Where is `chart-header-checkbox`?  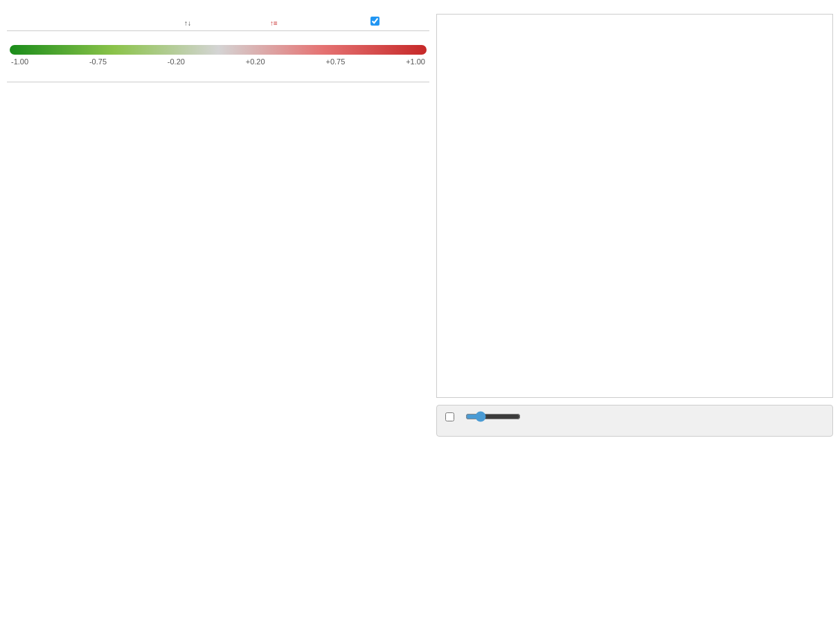 chart-header-checkbox is located at coordinates (375, 21).